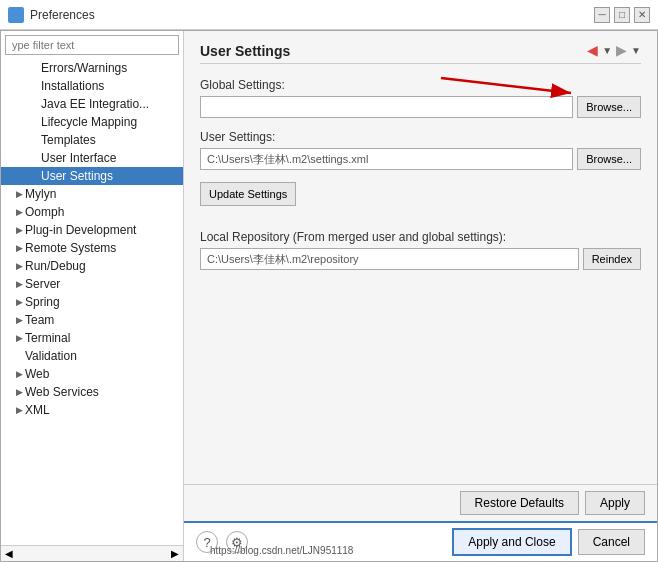 The height and width of the screenshot is (562, 658). Describe the element at coordinates (19, 266) in the screenshot. I see `expand-arrow-run-debug: ▶` at that location.